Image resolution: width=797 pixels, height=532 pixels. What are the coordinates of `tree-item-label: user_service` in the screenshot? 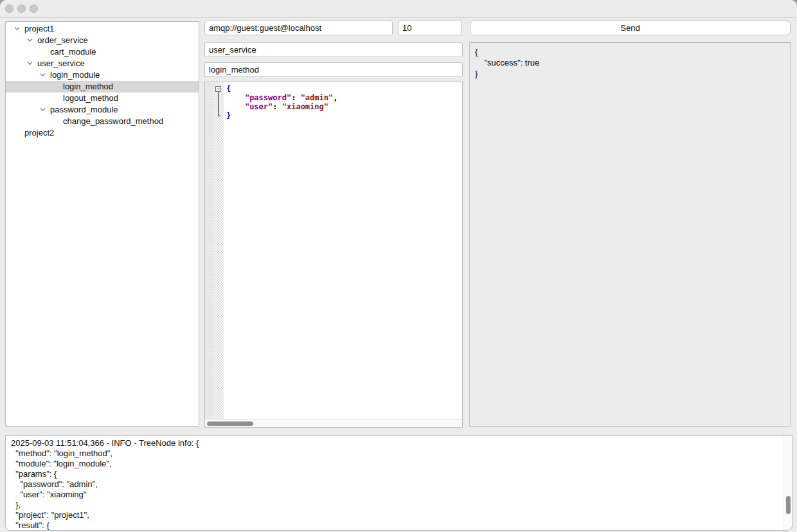 It's located at (61, 64).